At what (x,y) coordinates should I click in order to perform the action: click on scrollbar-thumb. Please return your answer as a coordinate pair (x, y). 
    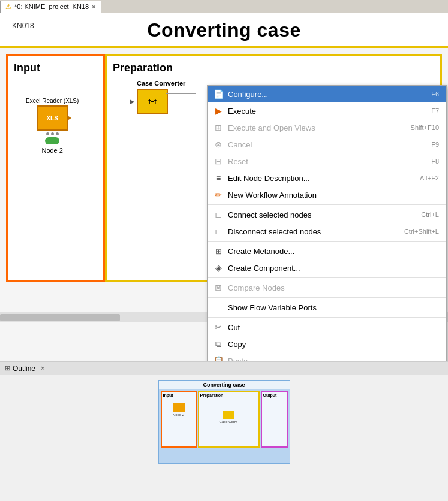
    Looking at the image, I should click on (60, 318).